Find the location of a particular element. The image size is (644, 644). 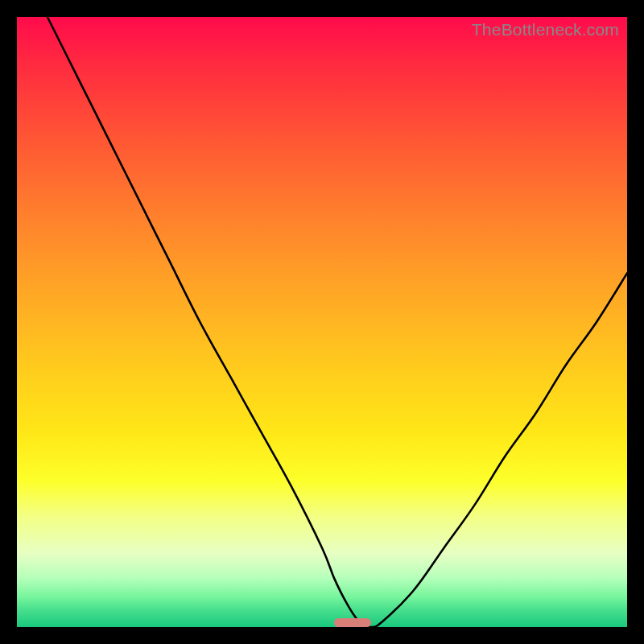

minimum-marker is located at coordinates (353, 623).